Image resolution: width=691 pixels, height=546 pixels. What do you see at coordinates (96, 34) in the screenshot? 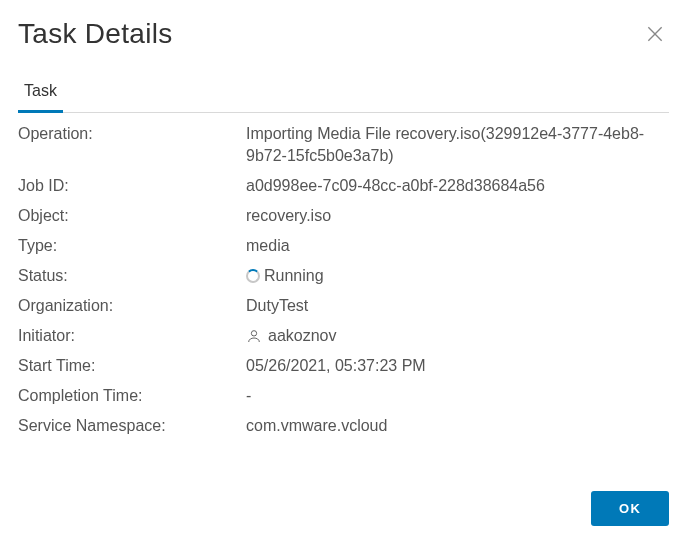
I see `dialog-title: Task Details` at bounding box center [96, 34].